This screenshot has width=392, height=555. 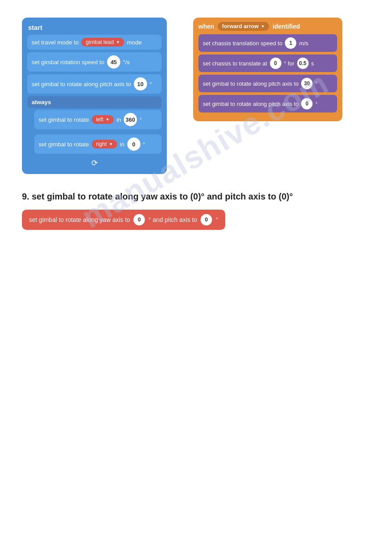 I want to click on pitch-value: 10, so click(x=140, y=84).